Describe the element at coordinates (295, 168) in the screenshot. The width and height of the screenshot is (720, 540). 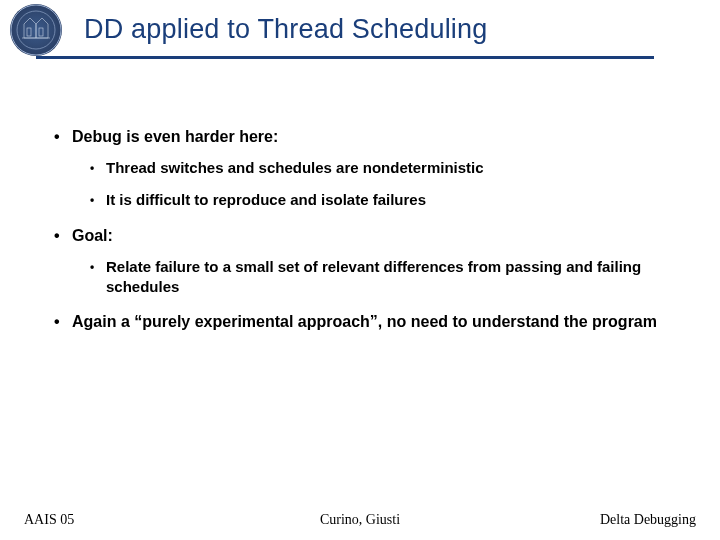
I see `bullet-text: Thread switches and schedules are nondet…` at that location.